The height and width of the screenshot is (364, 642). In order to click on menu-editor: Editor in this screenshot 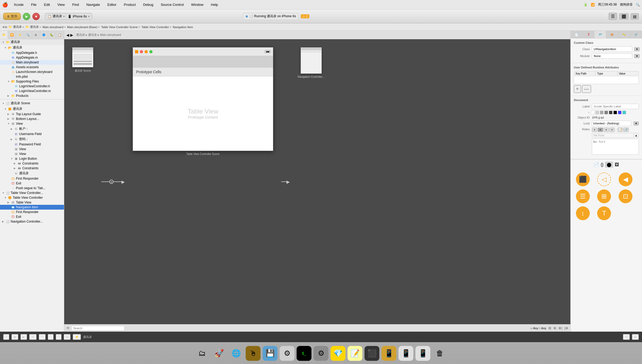, I will do `click(112, 5)`.